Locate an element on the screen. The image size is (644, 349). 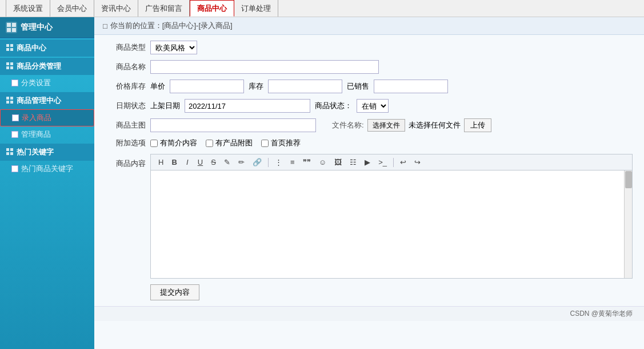
sidebar-item-label-add-product: 录入商品 is located at coordinates (37, 118).